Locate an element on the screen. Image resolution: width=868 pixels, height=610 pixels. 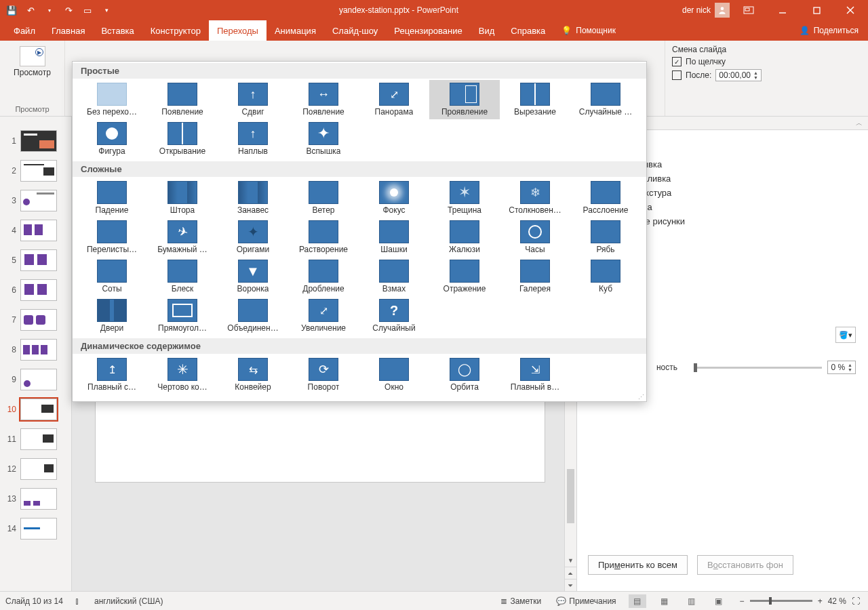
transition-clock: Часы is located at coordinates (535, 237).